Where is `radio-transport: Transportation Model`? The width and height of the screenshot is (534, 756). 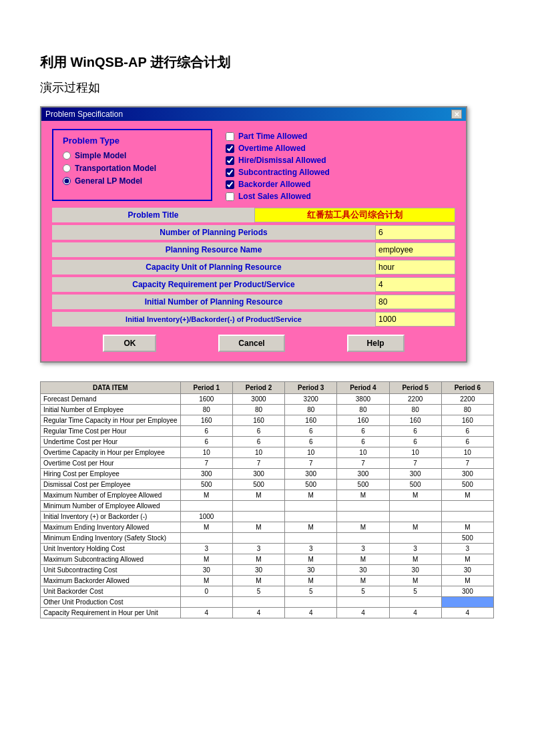
radio-transport: Transportation Model is located at coordinates (132, 168).